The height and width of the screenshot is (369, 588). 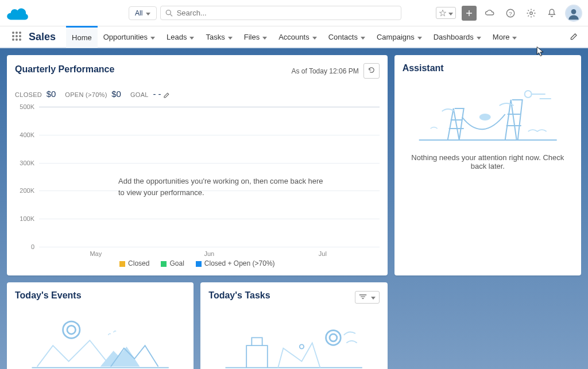 What do you see at coordinates (454, 37) in the screenshot?
I see `nav-tab-label: Dashboards` at bounding box center [454, 37].